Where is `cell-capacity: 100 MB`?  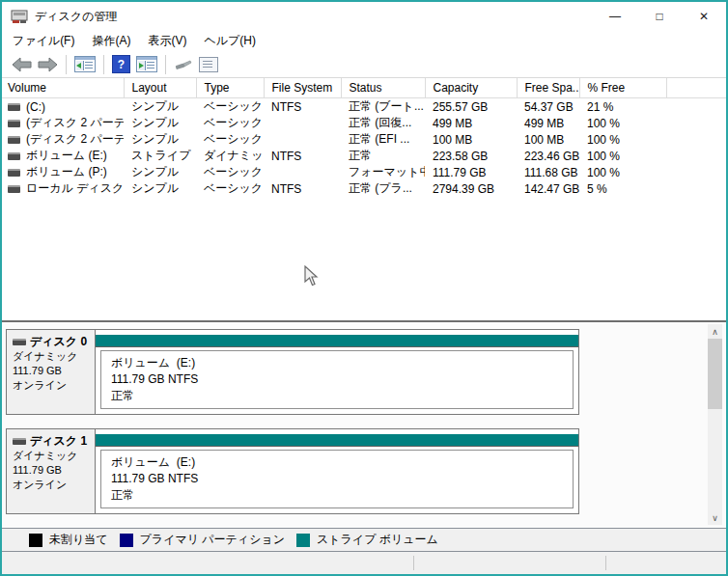
cell-capacity: 100 MB is located at coordinates (471, 139).